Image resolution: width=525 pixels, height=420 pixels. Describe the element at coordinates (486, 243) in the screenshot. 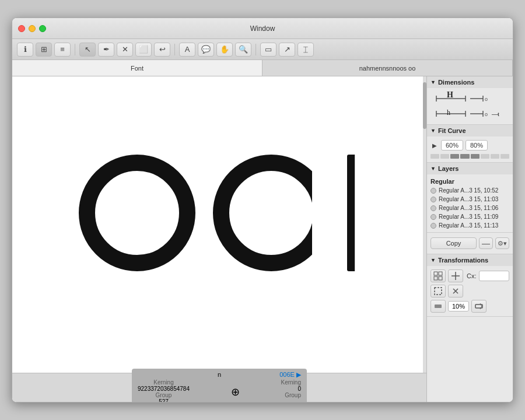

I see `minus-button: —` at that location.